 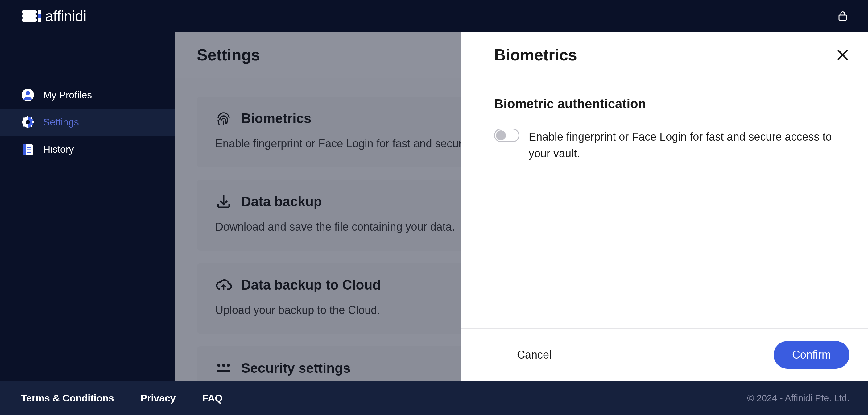 What do you see at coordinates (665, 104) in the screenshot?
I see `panel-subtitle: Biometric authentication` at bounding box center [665, 104].